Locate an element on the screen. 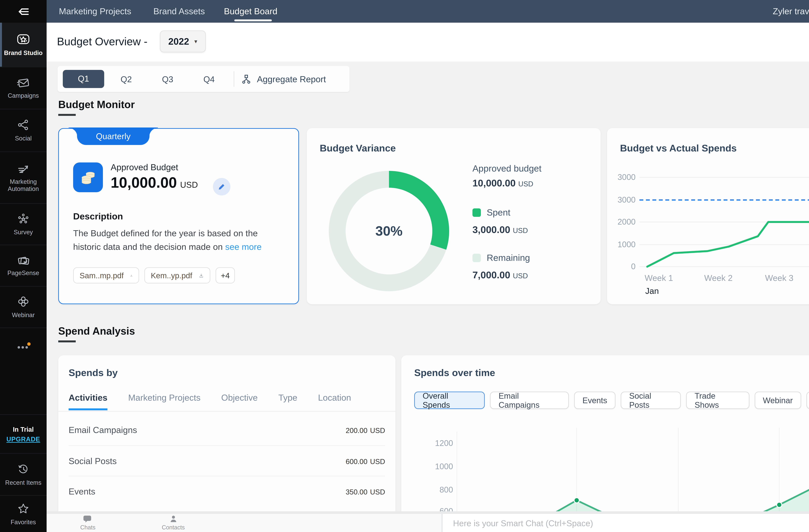 The width and height of the screenshot is (809, 532). approved-budget-amount: 10,000.00USD is located at coordinates (154, 183).